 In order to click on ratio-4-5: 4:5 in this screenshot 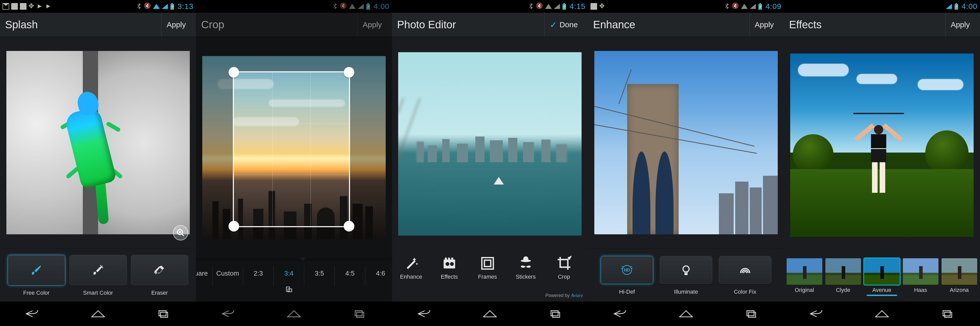, I will do `click(350, 276)`.